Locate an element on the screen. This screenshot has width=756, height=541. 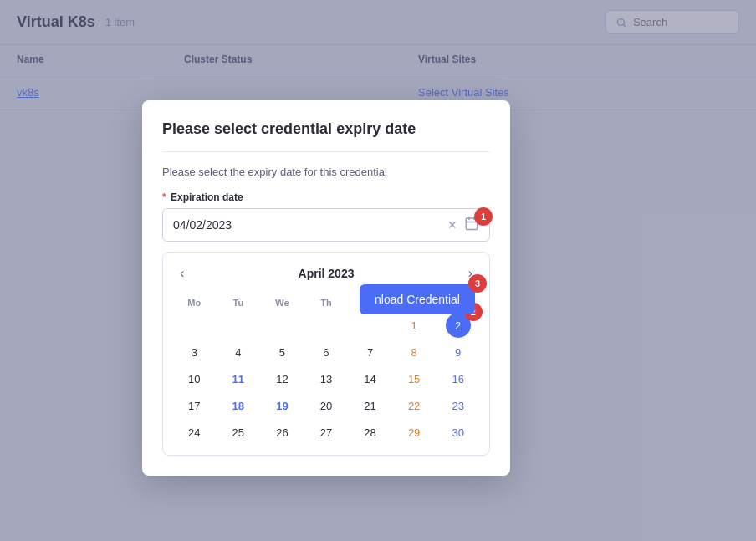
cal-day-header-mo: Mo is located at coordinates (194, 303).